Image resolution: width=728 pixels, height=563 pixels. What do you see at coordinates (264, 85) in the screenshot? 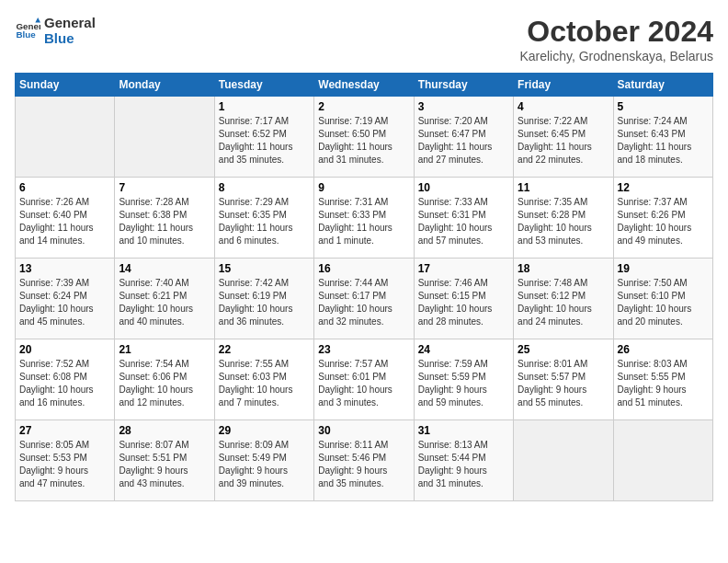
I see `day-header-tuesday: Tuesday` at bounding box center [264, 85].